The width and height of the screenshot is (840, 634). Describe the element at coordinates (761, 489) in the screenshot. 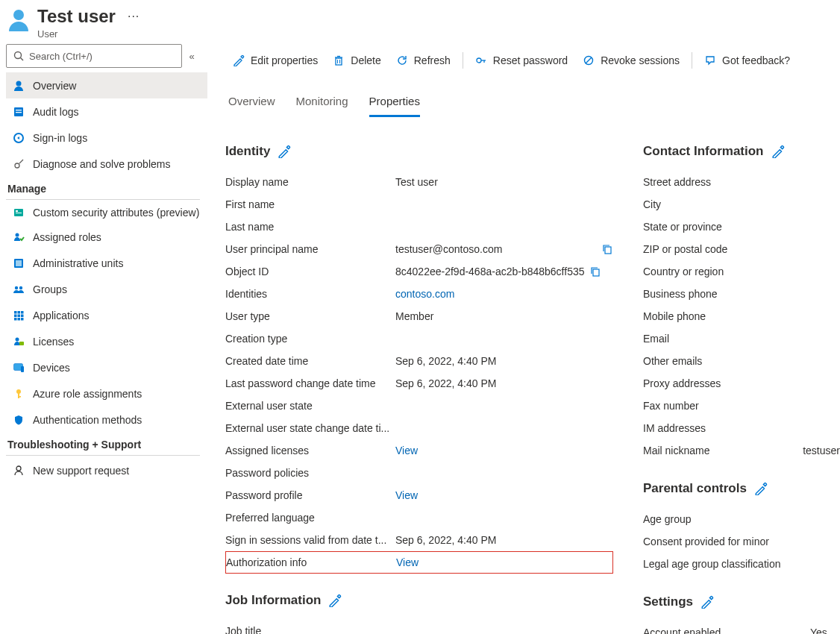

I see `edit-parental-button` at that location.